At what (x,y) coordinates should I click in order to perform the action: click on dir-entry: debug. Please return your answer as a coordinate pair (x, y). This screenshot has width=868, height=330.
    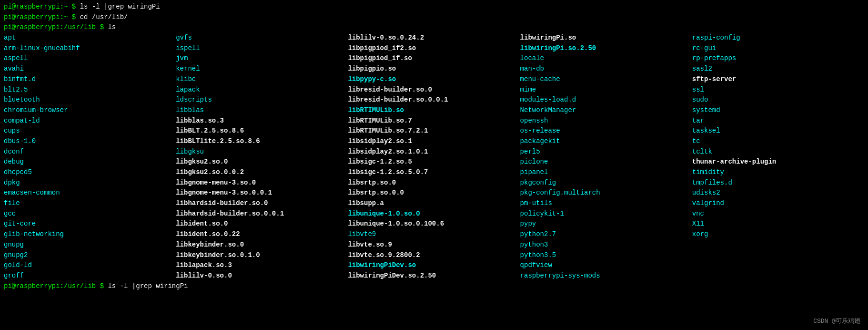
    Looking at the image, I should click on (90, 162).